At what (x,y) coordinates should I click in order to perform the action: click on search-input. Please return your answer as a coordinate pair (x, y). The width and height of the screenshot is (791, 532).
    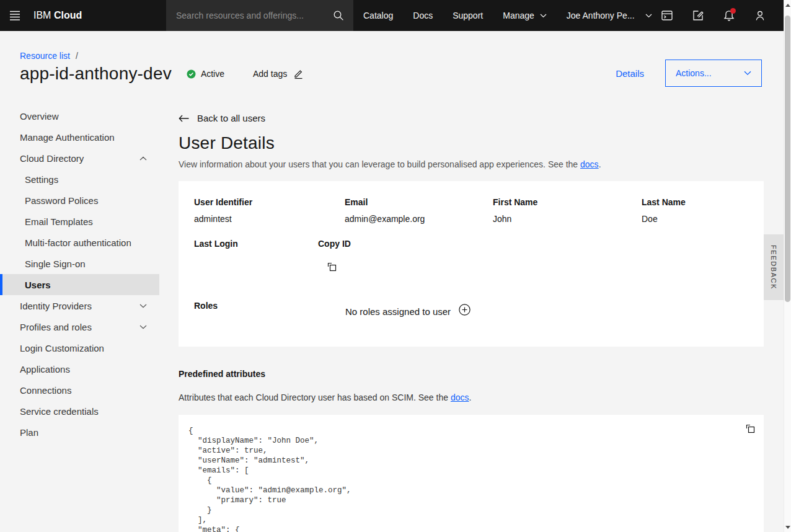
    Looking at the image, I should click on (245, 16).